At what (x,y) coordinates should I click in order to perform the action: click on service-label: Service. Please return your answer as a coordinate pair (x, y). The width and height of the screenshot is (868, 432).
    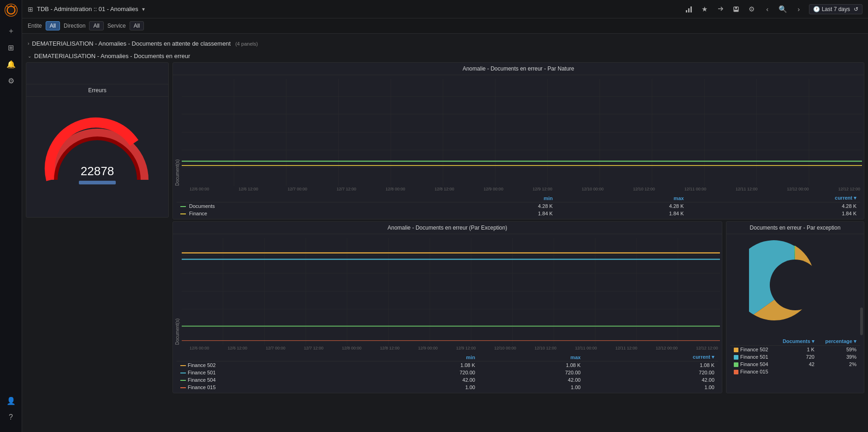
    Looking at the image, I should click on (117, 26).